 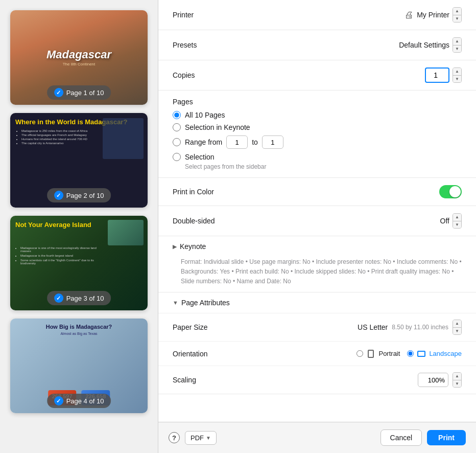 I want to click on page-thumb-3: Not Your Average Island Madagascar is on…, so click(x=79, y=263).